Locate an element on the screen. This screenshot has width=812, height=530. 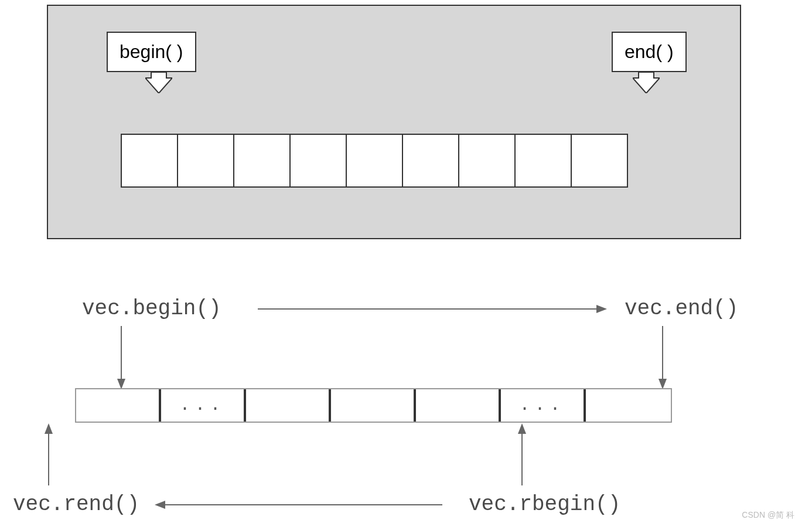
begin-label: begin( ) is located at coordinates (151, 52).